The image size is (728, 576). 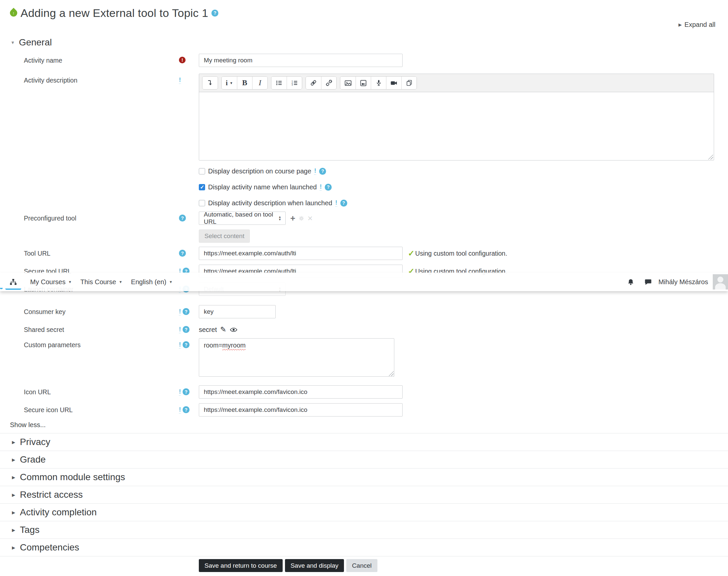 I want to click on tool-url-input, so click(x=301, y=254).